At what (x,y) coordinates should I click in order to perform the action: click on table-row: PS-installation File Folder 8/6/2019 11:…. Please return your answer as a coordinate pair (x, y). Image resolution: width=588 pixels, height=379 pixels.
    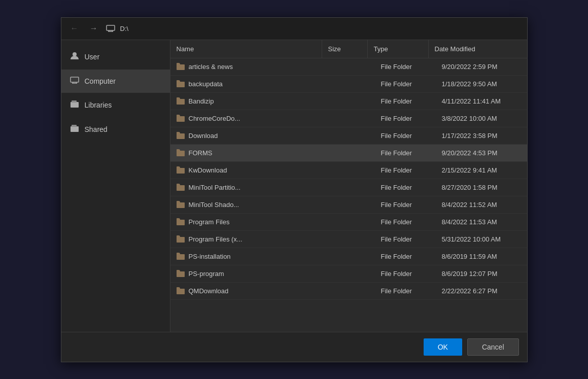
    Looking at the image, I should click on (349, 257).